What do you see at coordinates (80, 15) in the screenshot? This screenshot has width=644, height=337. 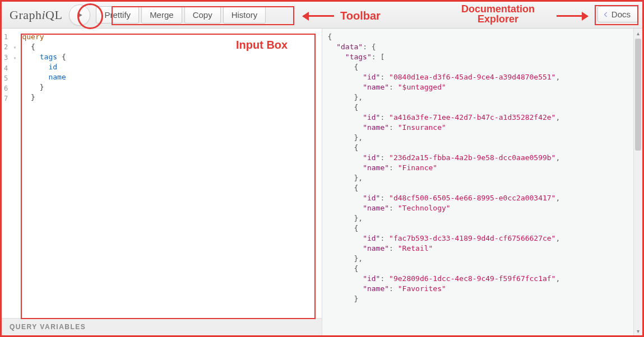 I see `play-icon` at bounding box center [80, 15].